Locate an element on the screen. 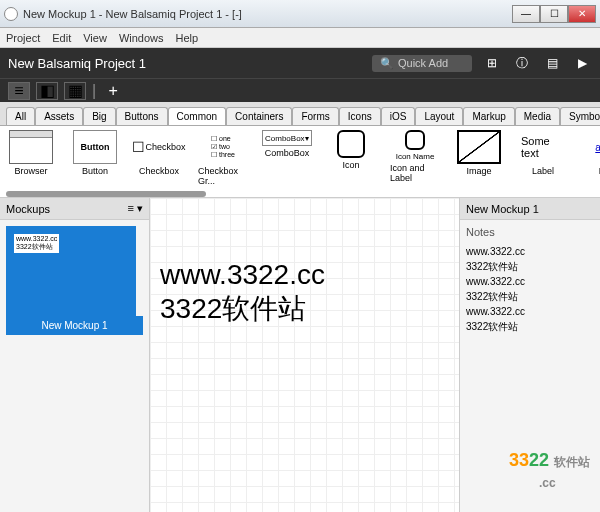  thumb-label: New Mockup 1 is located at coordinates (74, 326).